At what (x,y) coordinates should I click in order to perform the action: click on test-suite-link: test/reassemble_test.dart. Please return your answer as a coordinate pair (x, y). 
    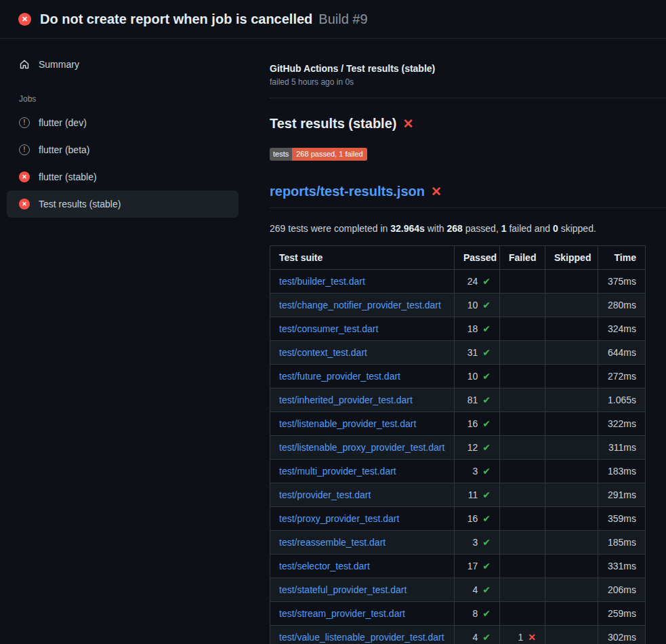
    Looking at the image, I should click on (332, 542).